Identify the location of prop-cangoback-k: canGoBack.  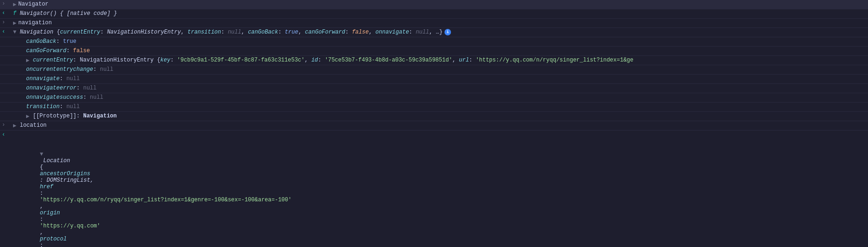
(41, 41).